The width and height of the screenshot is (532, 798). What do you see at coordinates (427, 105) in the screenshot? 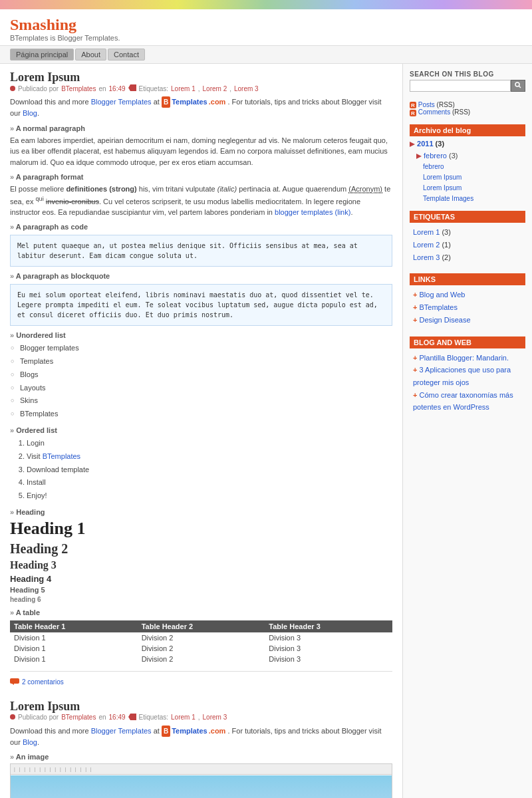
I see `rss-posts-link: Posts` at bounding box center [427, 105].